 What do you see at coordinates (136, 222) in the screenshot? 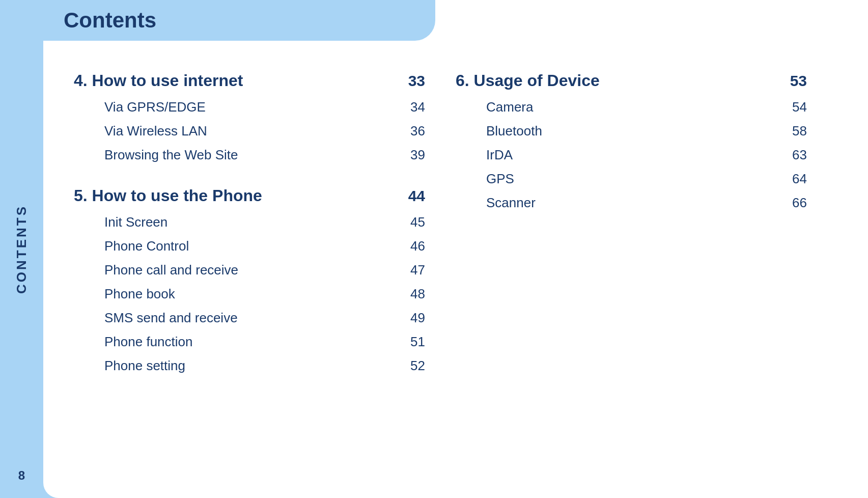
I see `toc-item-init-screen-label: Init Screen` at bounding box center [136, 222].